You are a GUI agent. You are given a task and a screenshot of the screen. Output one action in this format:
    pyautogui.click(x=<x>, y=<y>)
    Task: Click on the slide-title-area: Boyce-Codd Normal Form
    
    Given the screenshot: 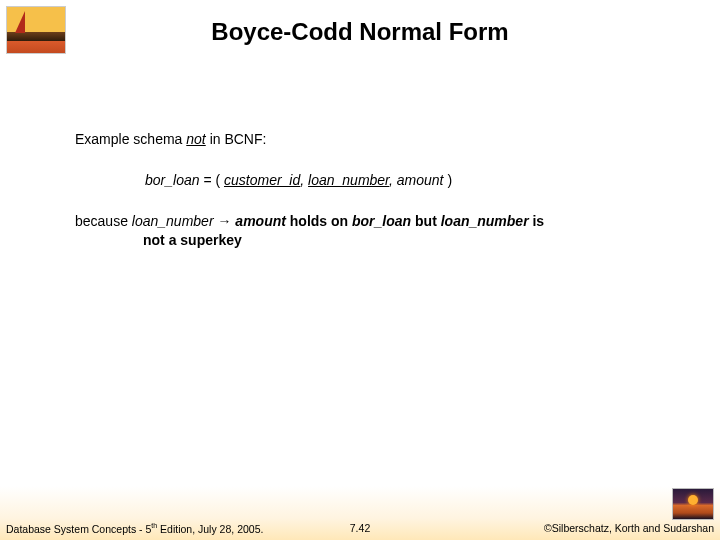 What is the action you would take?
    pyautogui.click(x=360, y=32)
    